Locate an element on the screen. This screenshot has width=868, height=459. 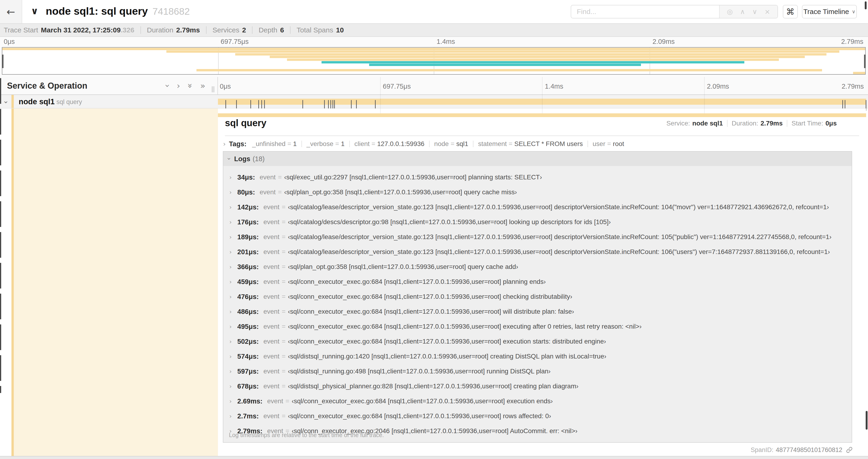
collapse-all-icon: » is located at coordinates (190, 86).